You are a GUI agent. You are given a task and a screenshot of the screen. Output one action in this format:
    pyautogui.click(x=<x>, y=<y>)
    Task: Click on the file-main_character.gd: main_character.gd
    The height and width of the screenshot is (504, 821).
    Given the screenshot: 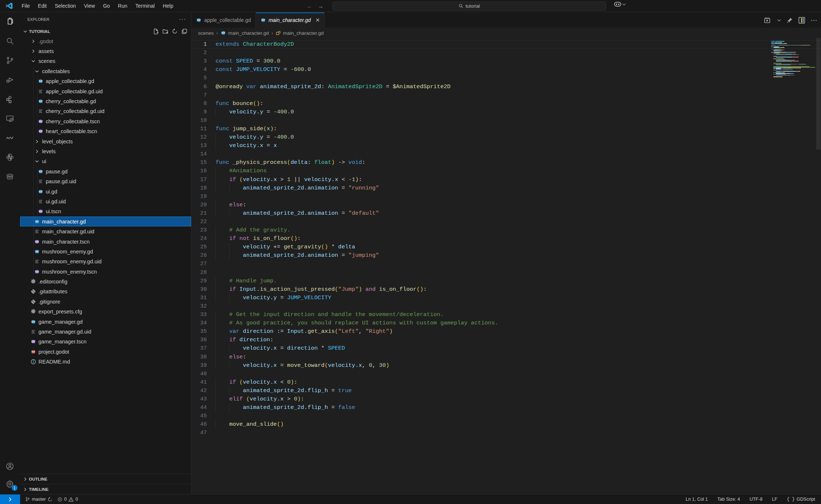 What is the action you would take?
    pyautogui.click(x=105, y=222)
    